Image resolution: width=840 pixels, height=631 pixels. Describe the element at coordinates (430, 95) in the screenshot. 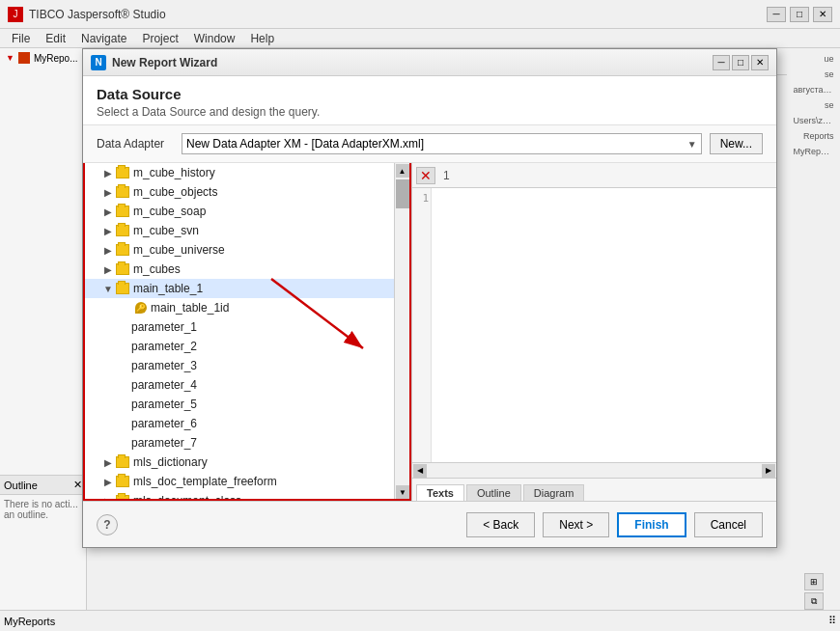

I see `dialog-section-title: Data Source` at that location.